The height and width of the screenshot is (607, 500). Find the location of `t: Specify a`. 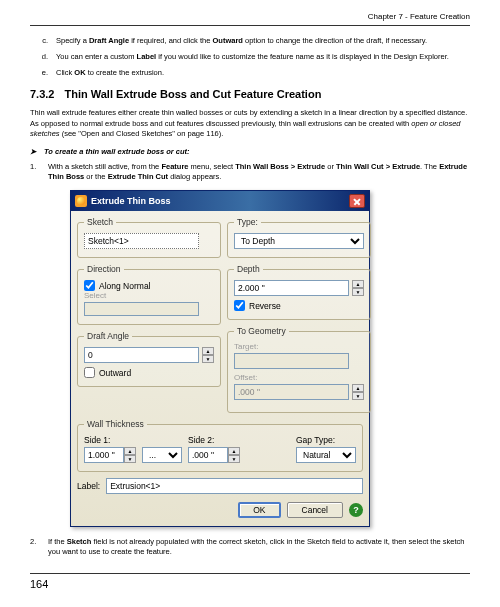

t: Specify a is located at coordinates (72, 40).